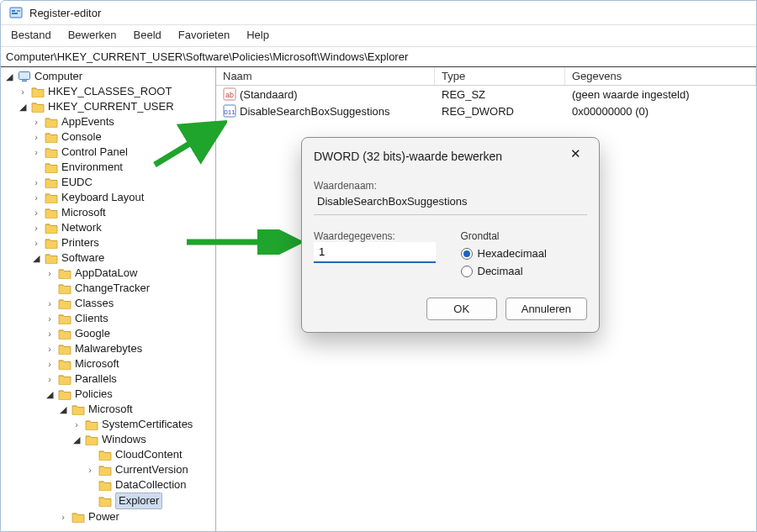 This screenshot has width=757, height=532. What do you see at coordinates (108, 349) in the screenshot?
I see `tree-item: ›Malwarebytes` at bounding box center [108, 349].